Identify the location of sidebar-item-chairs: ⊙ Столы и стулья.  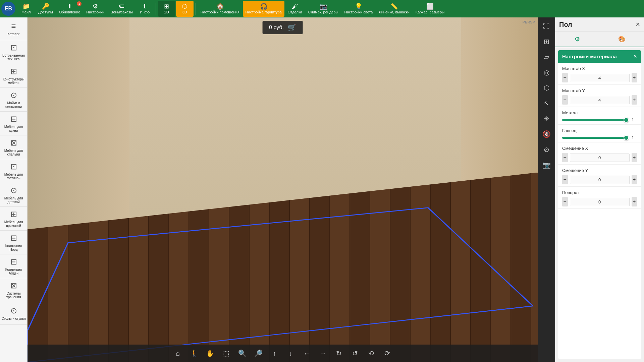
(13, 313).